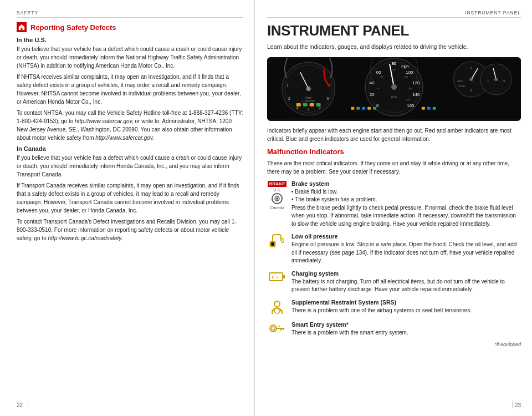  What do you see at coordinates (394, 168) in the screenshot?
I see `malfunction-intro: These are the most critical indicators. …` at bounding box center [394, 168].